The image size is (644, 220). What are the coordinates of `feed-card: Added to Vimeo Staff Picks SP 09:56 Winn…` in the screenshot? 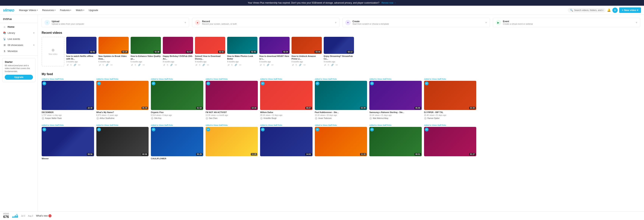 It's located at (68, 142).